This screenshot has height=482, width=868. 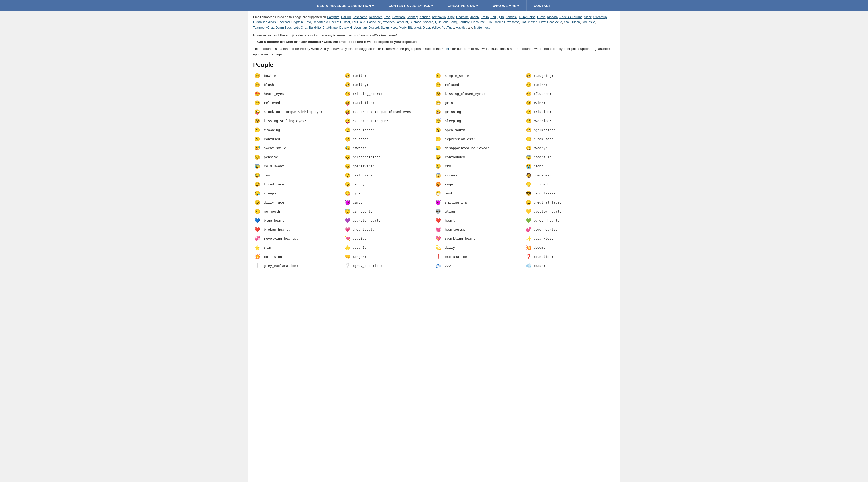 I want to click on emoji-code: :satisfied:, so click(x=364, y=103).